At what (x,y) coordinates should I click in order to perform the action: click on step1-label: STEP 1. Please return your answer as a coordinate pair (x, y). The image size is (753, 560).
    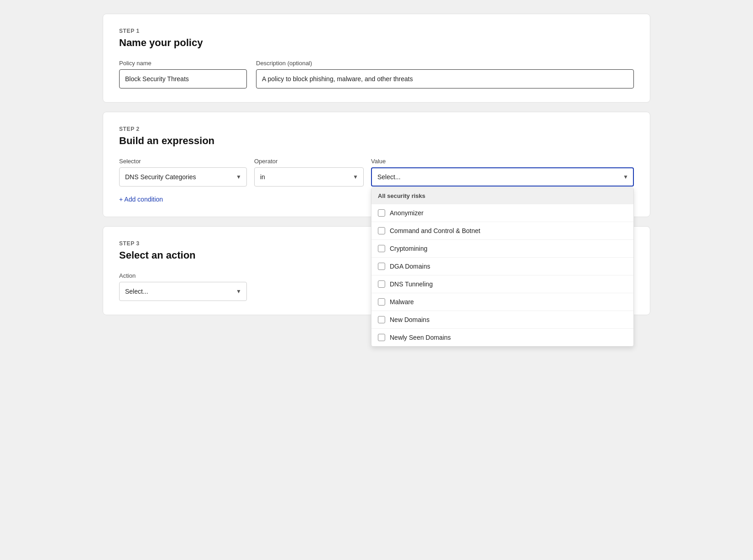
    Looking at the image, I should click on (376, 31).